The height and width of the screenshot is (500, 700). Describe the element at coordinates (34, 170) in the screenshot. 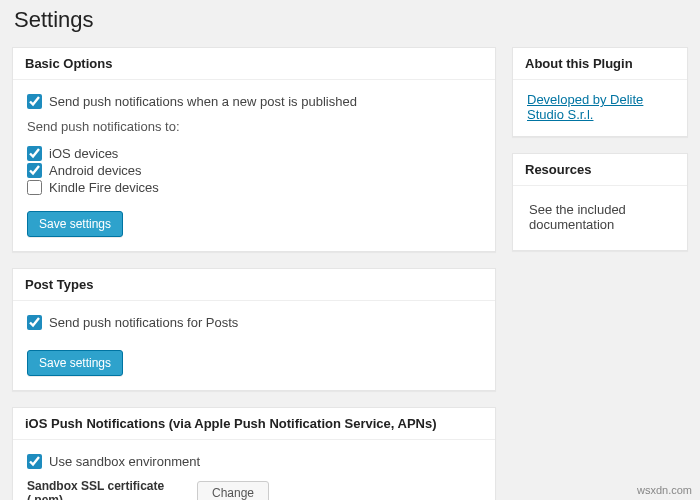

I see `checkbox-android-devices-input` at that location.